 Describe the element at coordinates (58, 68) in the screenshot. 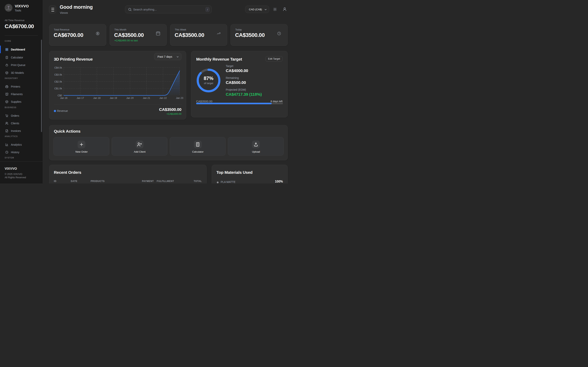

I see `svg-text: C$4.0k` at that location.